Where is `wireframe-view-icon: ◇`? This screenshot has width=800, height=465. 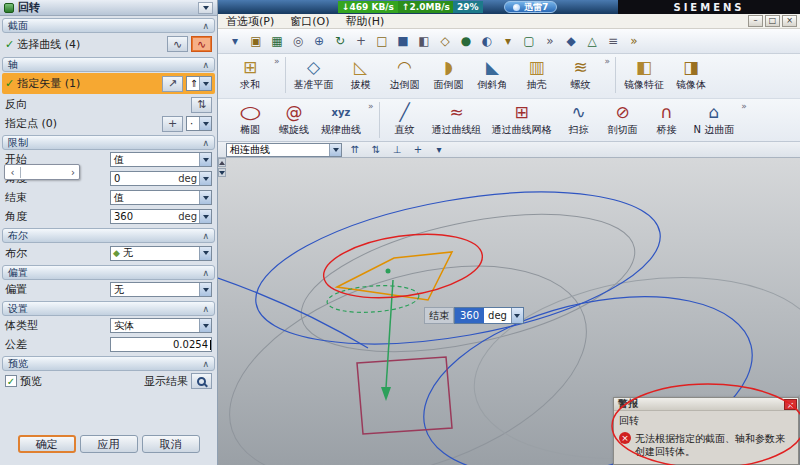 wireframe-view-icon: ◇ is located at coordinates (445, 41).